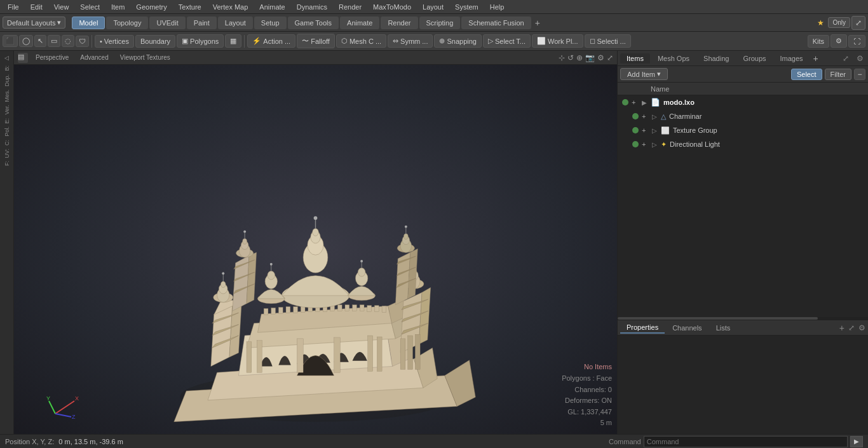 Image resolution: width=868 pixels, height=448 pixels. Describe the element at coordinates (200, 41) in the screenshot. I see `tool-polygons: ▣ Polygons` at that location.